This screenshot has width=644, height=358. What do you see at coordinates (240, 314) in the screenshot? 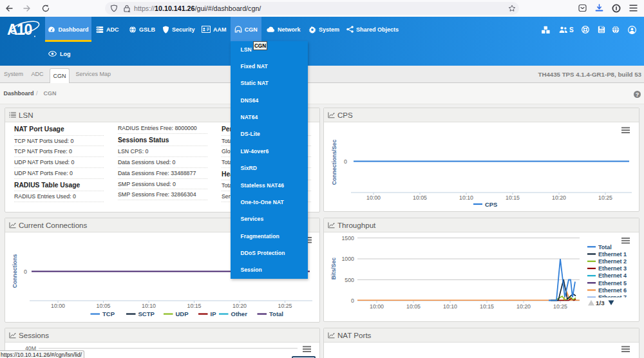
I see `svg-text: Other` at bounding box center [240, 314].